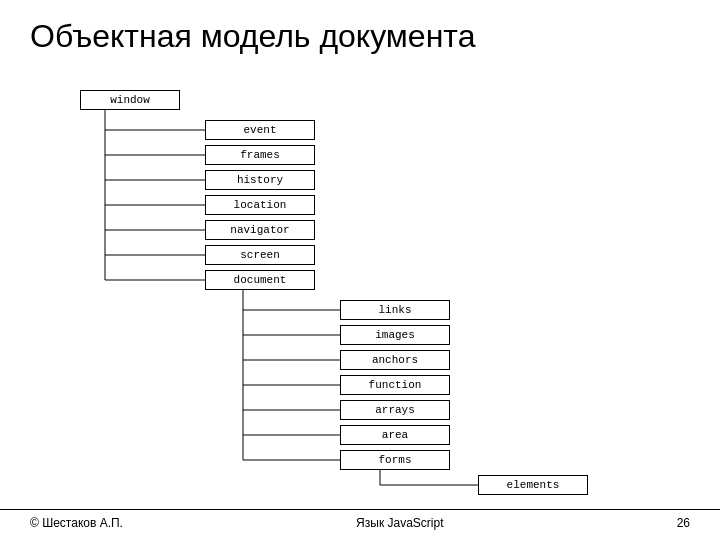 Image resolution: width=720 pixels, height=540 pixels. What do you see at coordinates (395, 360) in the screenshot?
I see `node-anchors: anchors` at bounding box center [395, 360].